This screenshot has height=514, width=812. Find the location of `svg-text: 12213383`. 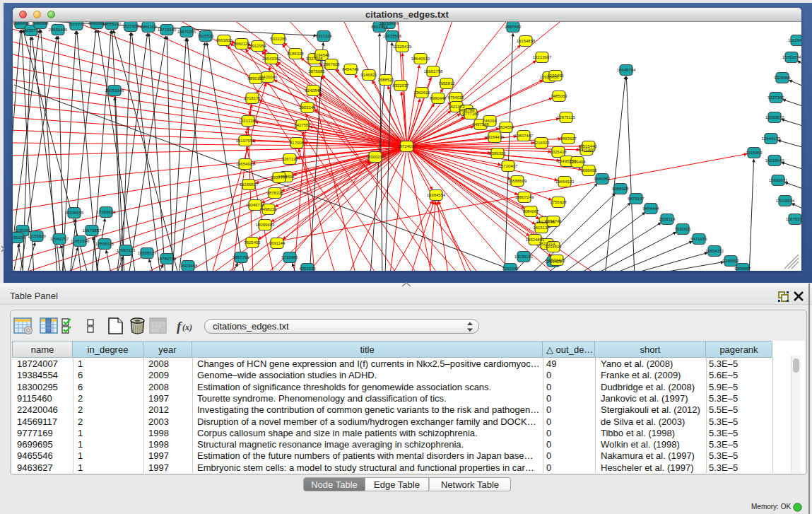

svg-text: 12213383 is located at coordinates (249, 121).